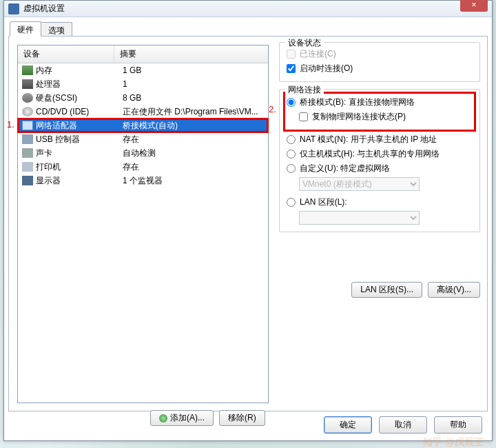 The width and height of the screenshot is (496, 448). I want to click on lan-segment-select, so click(360, 218).